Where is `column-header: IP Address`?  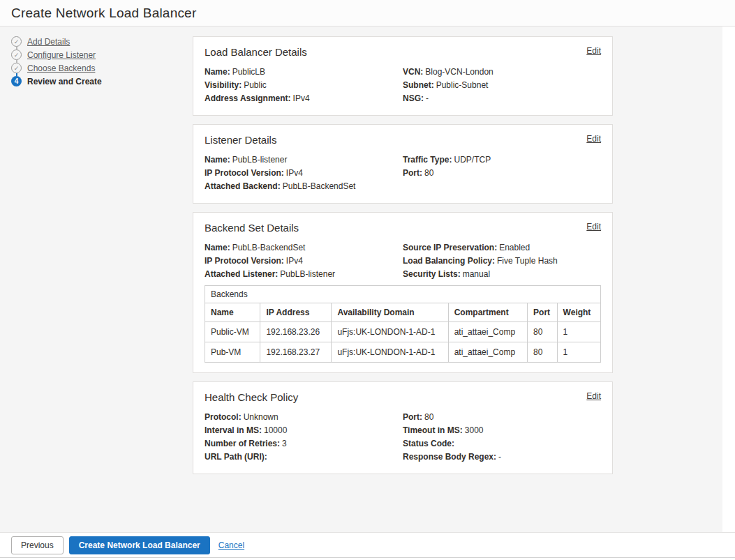
column-header: IP Address is located at coordinates (296, 312).